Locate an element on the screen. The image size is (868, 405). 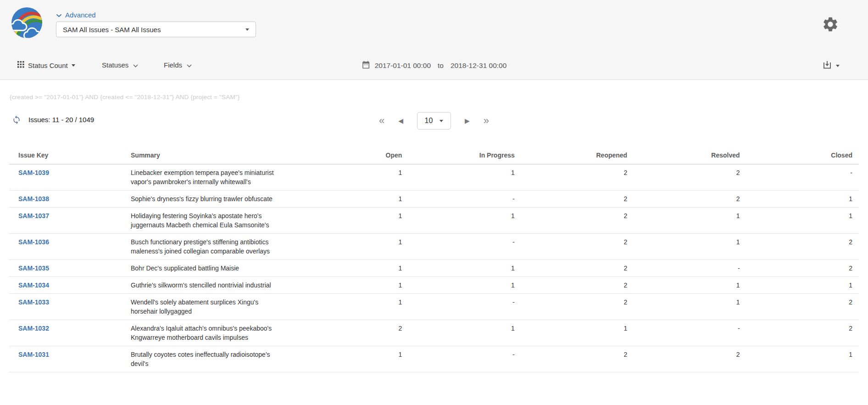
previous-page-button: ◀ is located at coordinates (401, 121).